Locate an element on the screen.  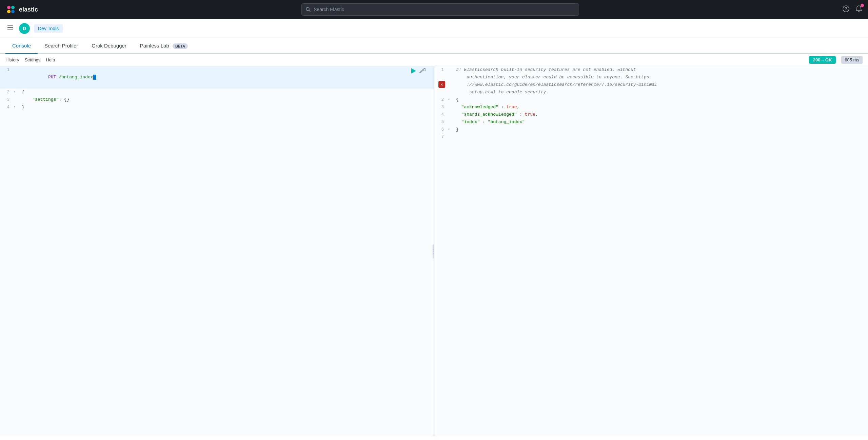
notification-badge-dot is located at coordinates (862, 5).